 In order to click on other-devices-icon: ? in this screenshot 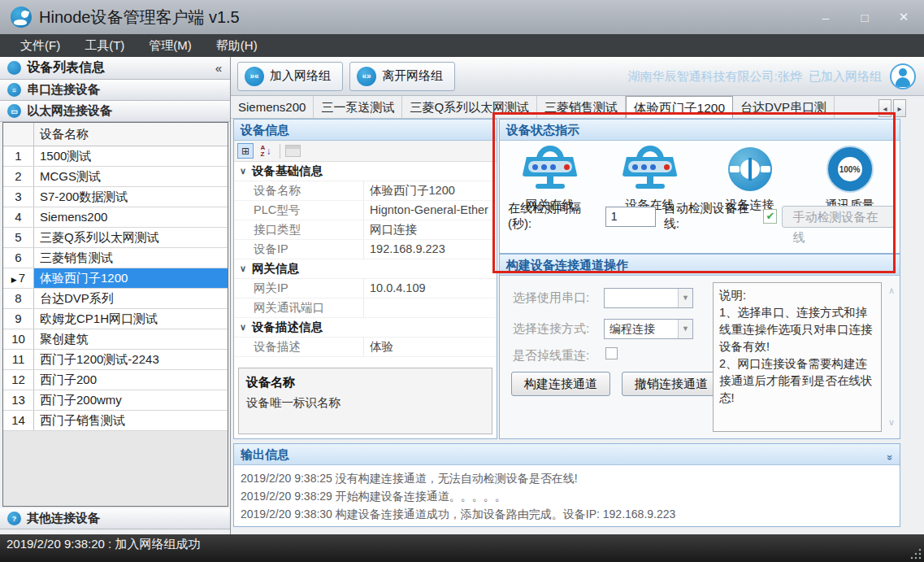, I will do `click(15, 519)`.